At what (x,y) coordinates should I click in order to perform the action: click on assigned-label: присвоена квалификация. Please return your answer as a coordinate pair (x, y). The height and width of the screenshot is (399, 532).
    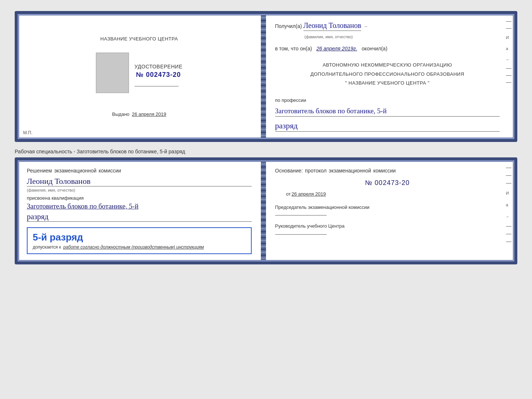
    Looking at the image, I should click on (139, 198).